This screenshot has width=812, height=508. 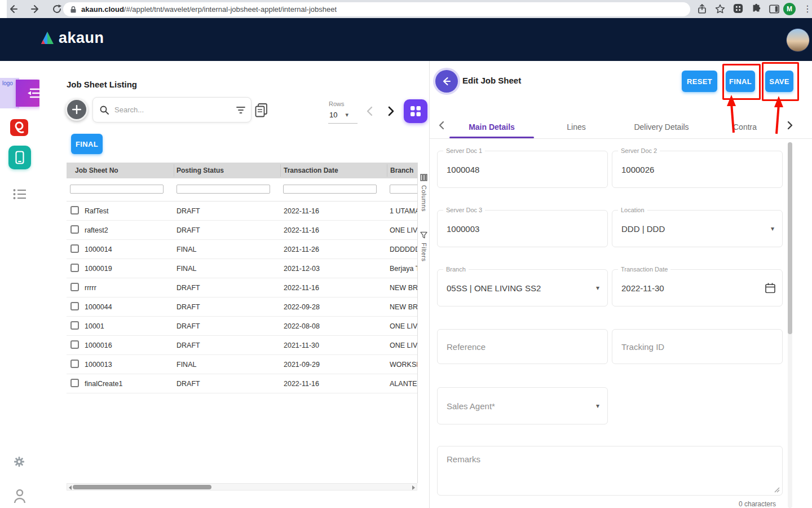 I want to click on extension-dots-icon, so click(x=738, y=8).